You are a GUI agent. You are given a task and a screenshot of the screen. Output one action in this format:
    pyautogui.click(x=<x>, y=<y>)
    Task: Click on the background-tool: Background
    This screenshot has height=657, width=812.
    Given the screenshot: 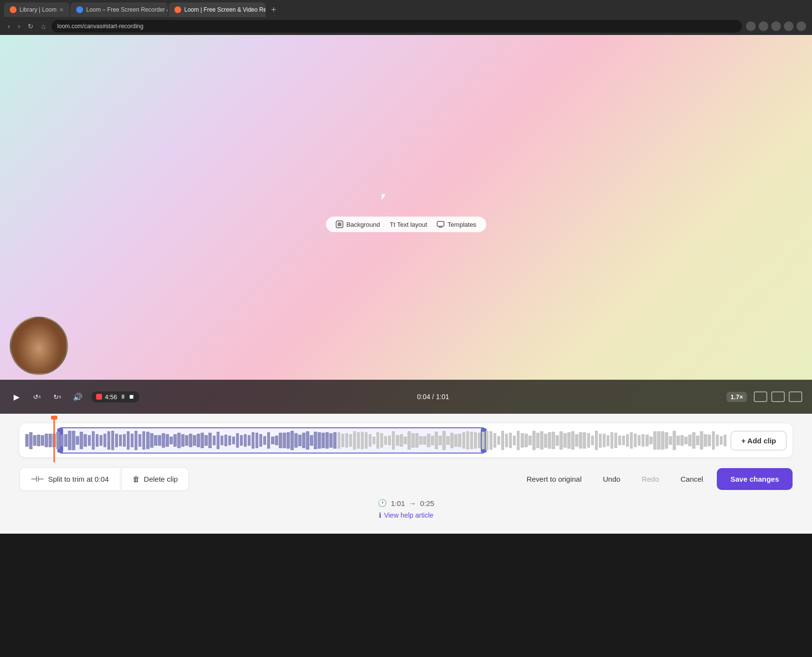 What is the action you would take?
    pyautogui.click(x=357, y=224)
    